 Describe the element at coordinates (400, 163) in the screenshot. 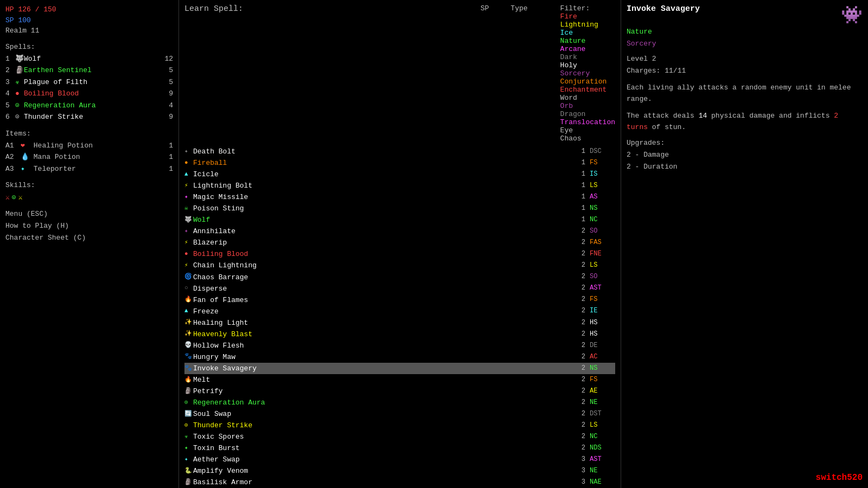

I see `list-item: ● Fireball 1 FS` at that location.